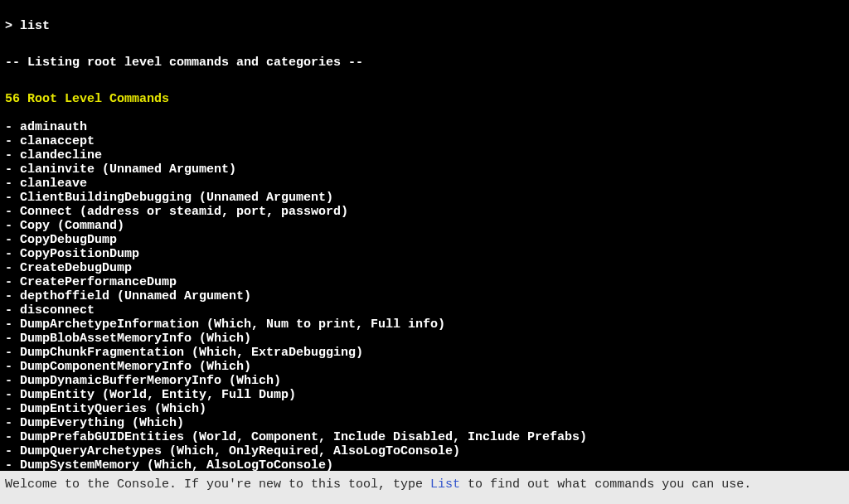 This screenshot has height=504, width=849. I want to click on command-line: - clanleave, so click(424, 184).